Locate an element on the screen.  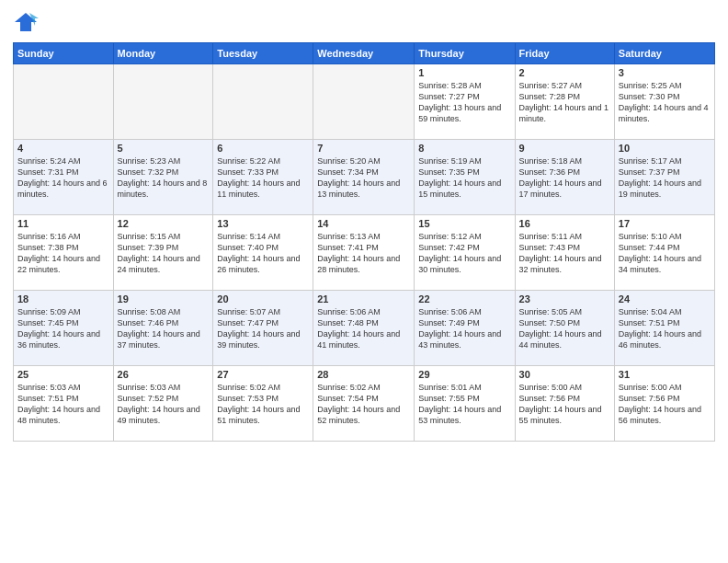
sunrise-label: Sunrise: 5:28 AM is located at coordinates (450, 86).